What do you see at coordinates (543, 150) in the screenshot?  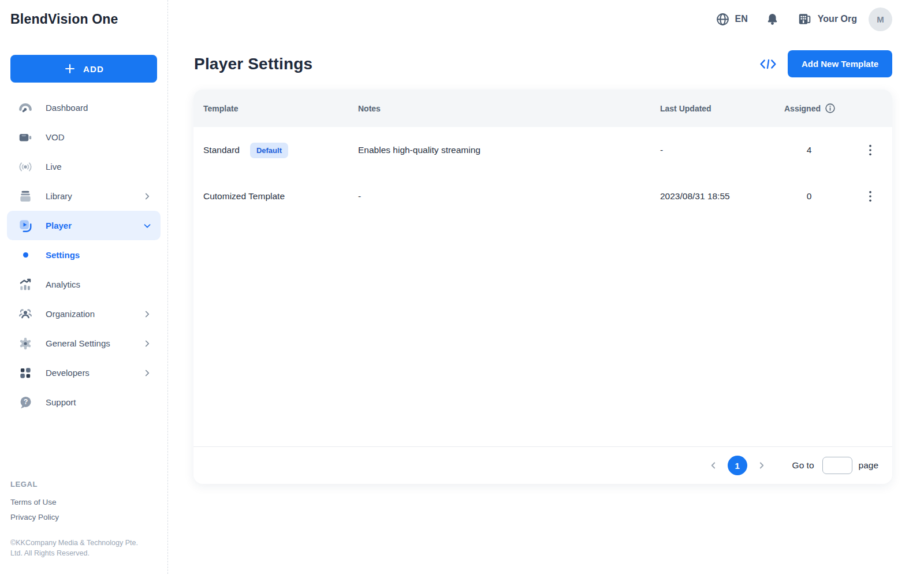 I see `table-row: Standard Default Enables high-quality st…` at bounding box center [543, 150].